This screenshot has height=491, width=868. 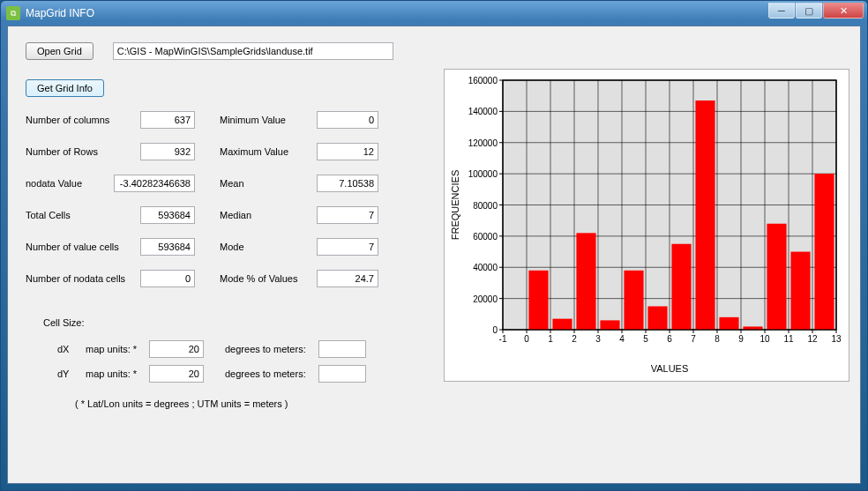 What do you see at coordinates (434, 51) in the screenshot?
I see `open-grid-row: Open Grid` at bounding box center [434, 51].